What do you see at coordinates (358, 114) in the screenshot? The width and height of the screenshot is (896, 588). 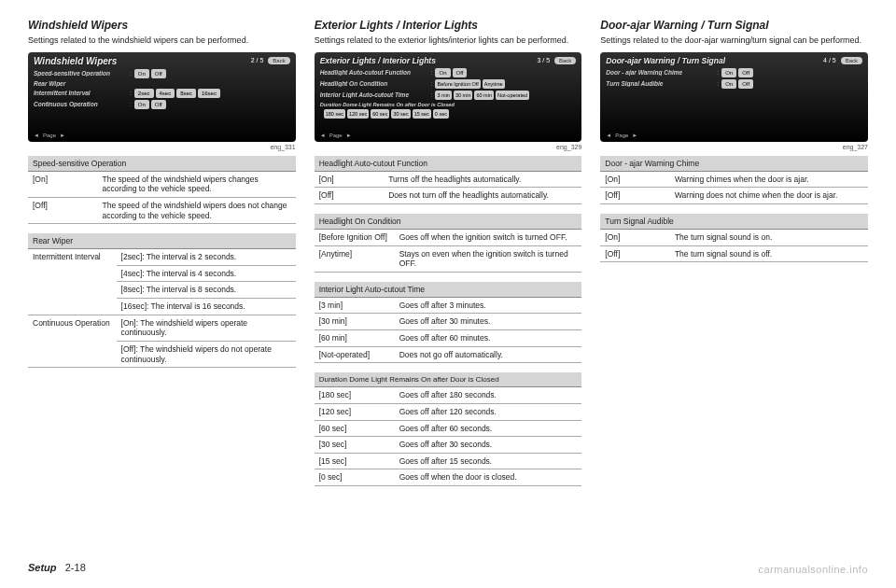 I see `opt-120: 120 sec` at bounding box center [358, 114].